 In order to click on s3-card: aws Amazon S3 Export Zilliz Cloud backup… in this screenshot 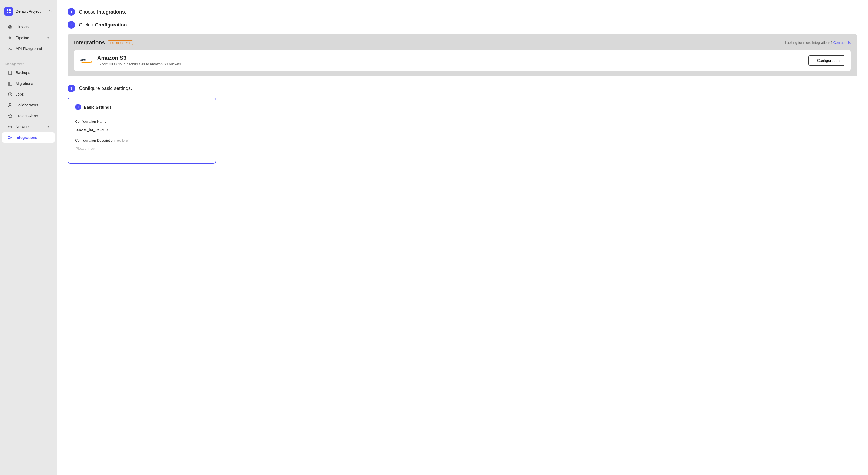, I will do `click(462, 61)`.